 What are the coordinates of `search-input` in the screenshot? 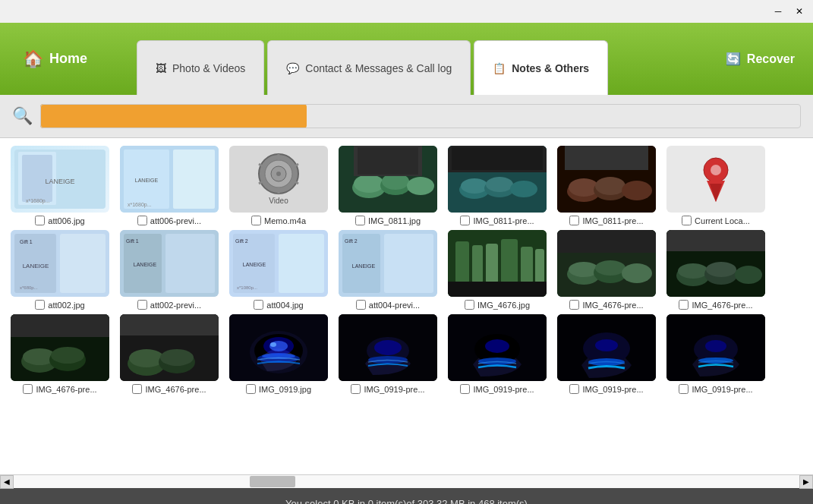 It's located at (421, 116).